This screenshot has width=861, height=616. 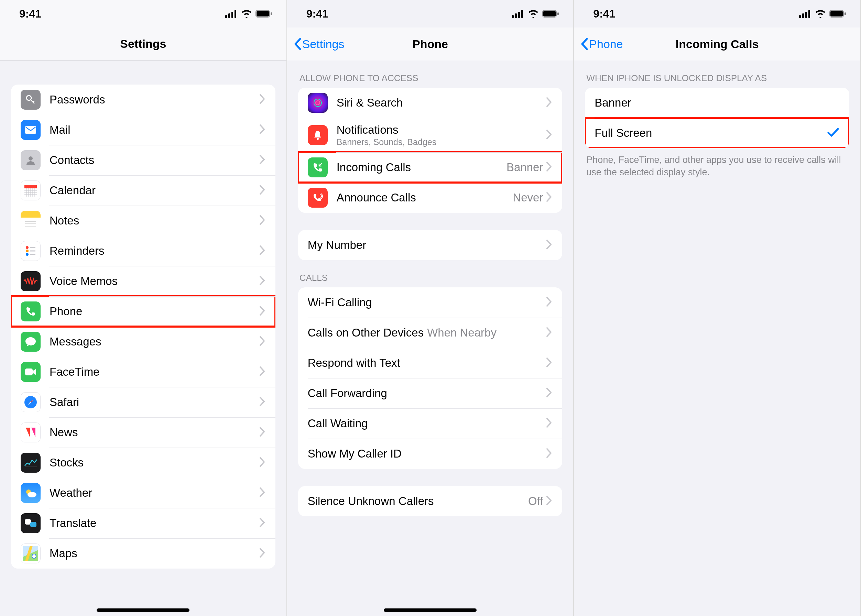 I want to click on row-respond-with-text: Respond with Text, so click(x=430, y=363).